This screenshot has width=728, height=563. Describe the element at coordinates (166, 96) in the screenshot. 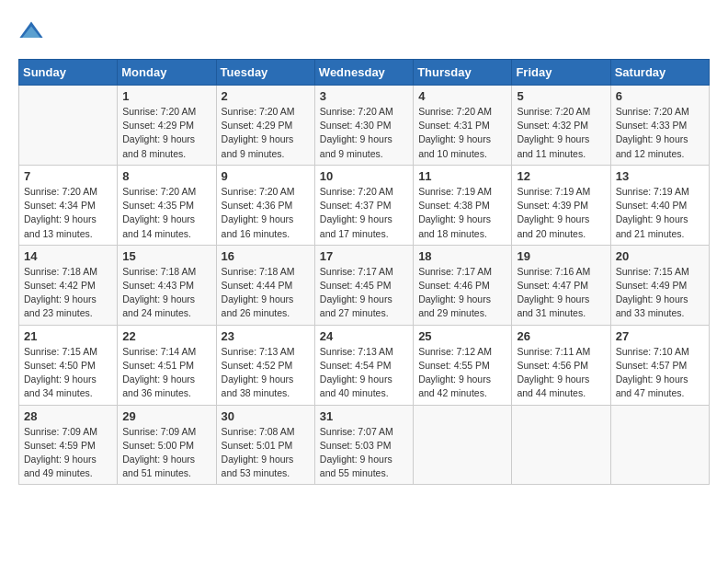

I see `day-number: 1` at that location.